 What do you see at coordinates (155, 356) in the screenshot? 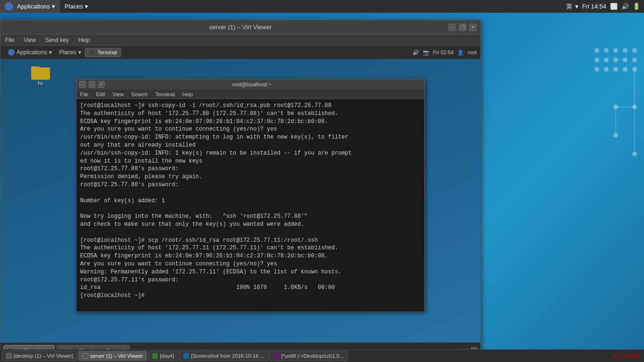
I see `day4-icon` at bounding box center [155, 356].